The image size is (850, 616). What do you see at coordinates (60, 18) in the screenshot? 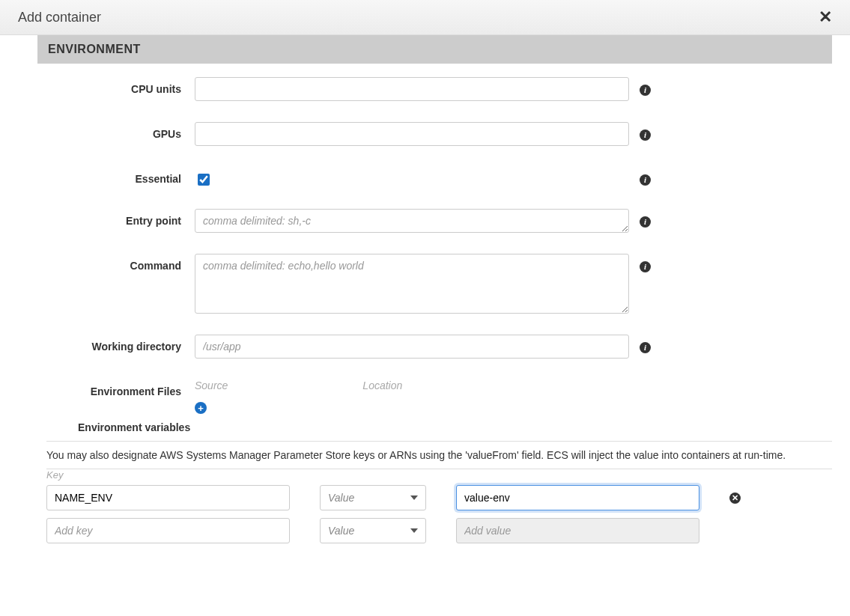
I see `modal-title: Add container` at bounding box center [60, 18].